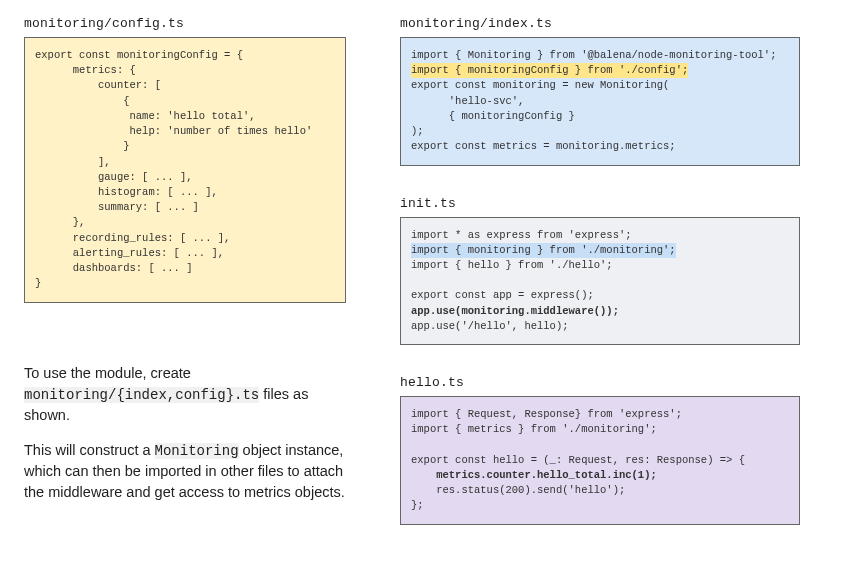  I want to click on code-line: export const hello = (_: Request, res: R…, so click(600, 460).